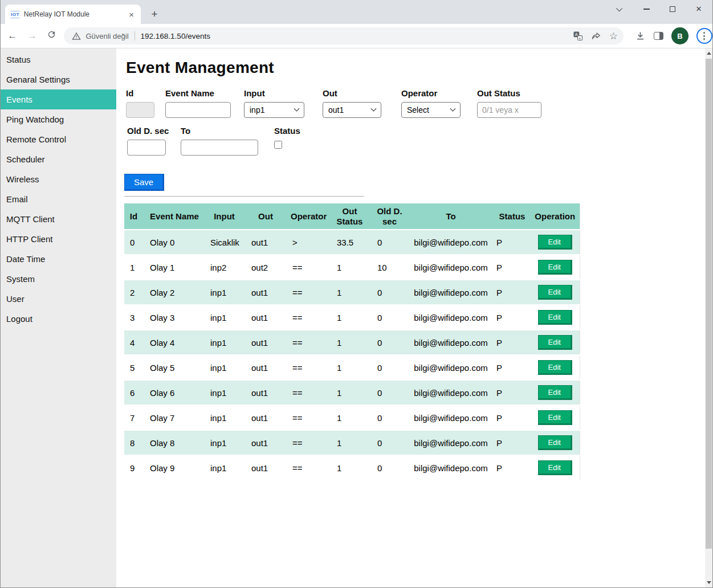 The image size is (713, 588). I want to click on sidebar-item-genaral-settings: Genaral Settings, so click(58, 80).